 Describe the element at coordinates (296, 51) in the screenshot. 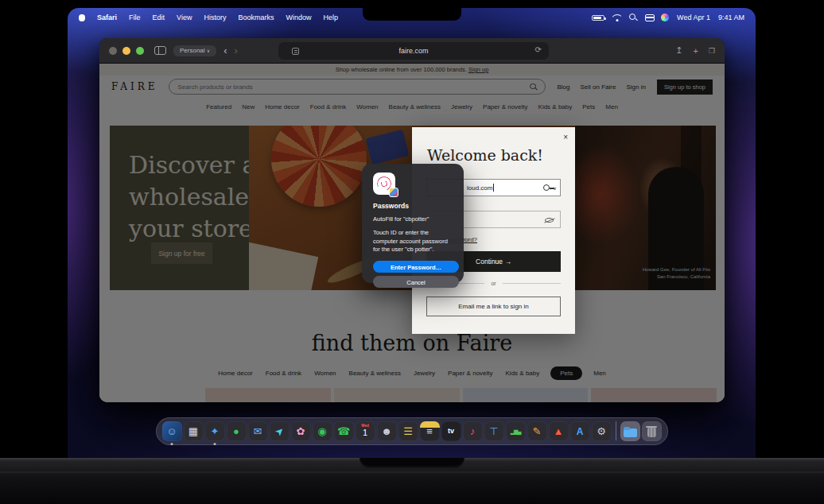

I see `page-settings-icon` at that location.